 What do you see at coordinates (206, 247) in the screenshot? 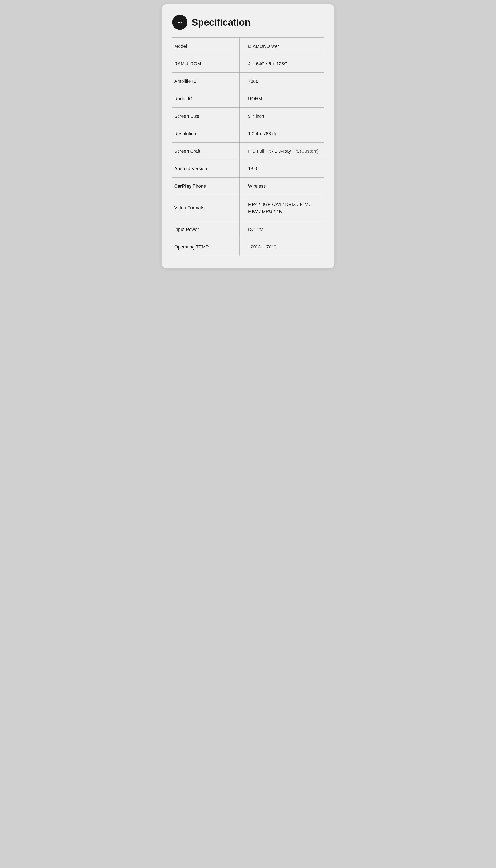
I see `spec-label-operating-temp: Operating TEMP` at bounding box center [206, 247].